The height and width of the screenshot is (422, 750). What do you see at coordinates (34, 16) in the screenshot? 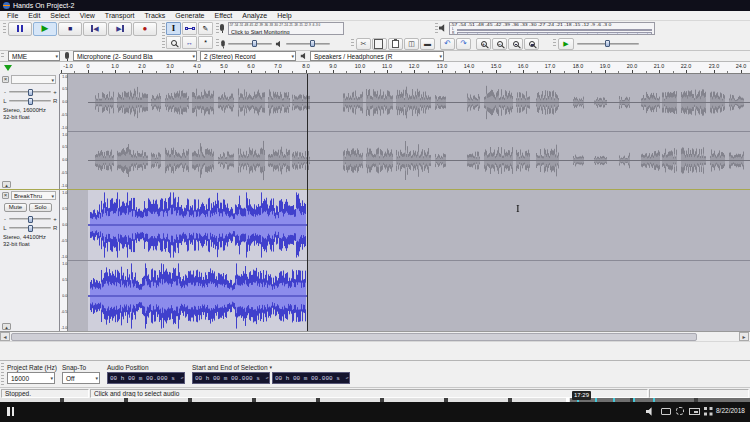
I see `menu-edit: Edit` at bounding box center [34, 16].